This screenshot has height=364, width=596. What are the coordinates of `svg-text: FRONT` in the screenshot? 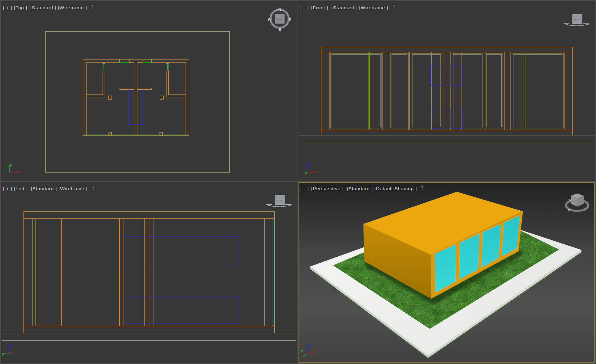 It's located at (577, 19).